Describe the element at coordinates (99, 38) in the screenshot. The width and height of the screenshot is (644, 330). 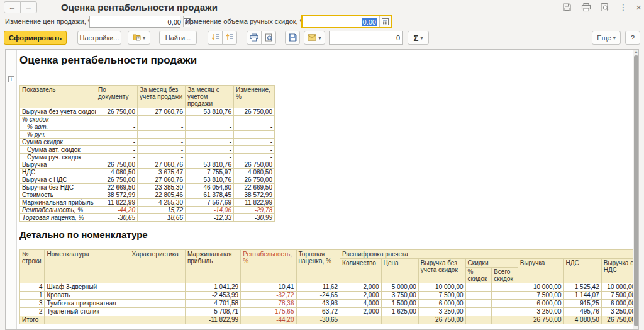
I see `settings-button: Настройки...` at that location.